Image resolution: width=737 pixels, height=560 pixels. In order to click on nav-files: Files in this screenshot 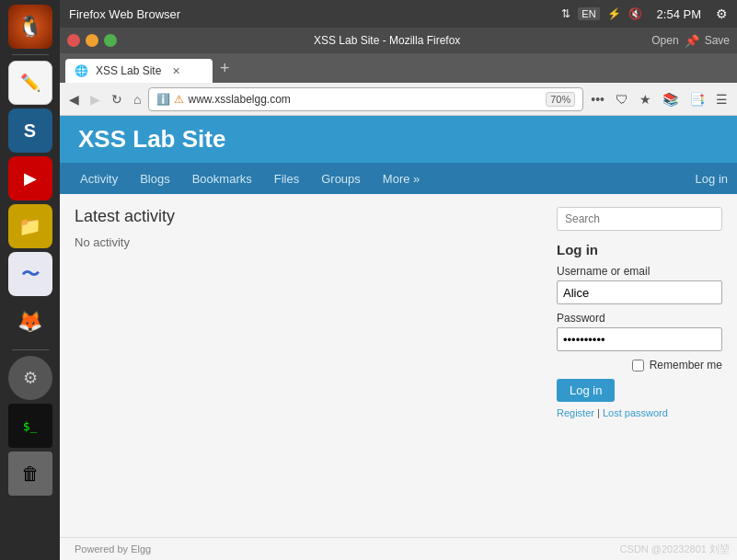, I will do `click(287, 178)`.